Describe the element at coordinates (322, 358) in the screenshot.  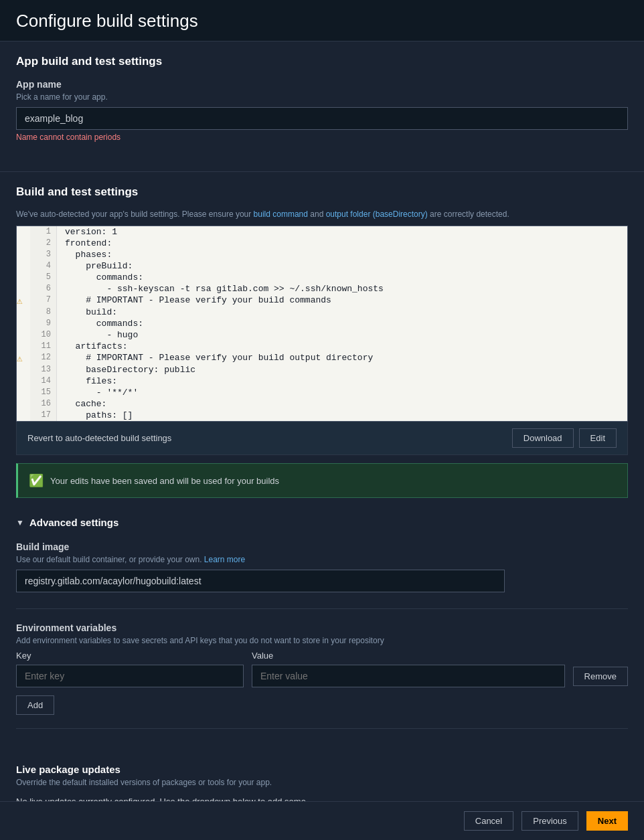
I see `code-line-12: ⚠ 12 # IMPORTANT - Please verify your bu…` at that location.